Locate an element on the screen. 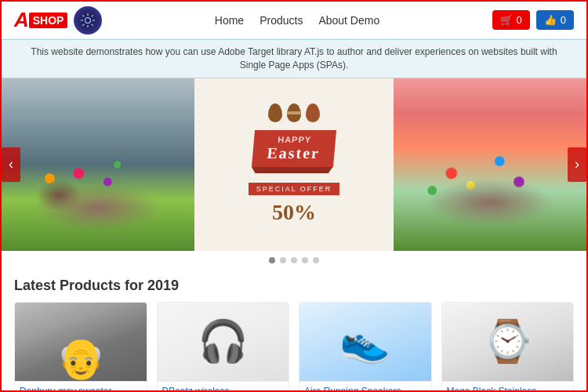  nav-about-demo: About Demo is located at coordinates (349, 20).